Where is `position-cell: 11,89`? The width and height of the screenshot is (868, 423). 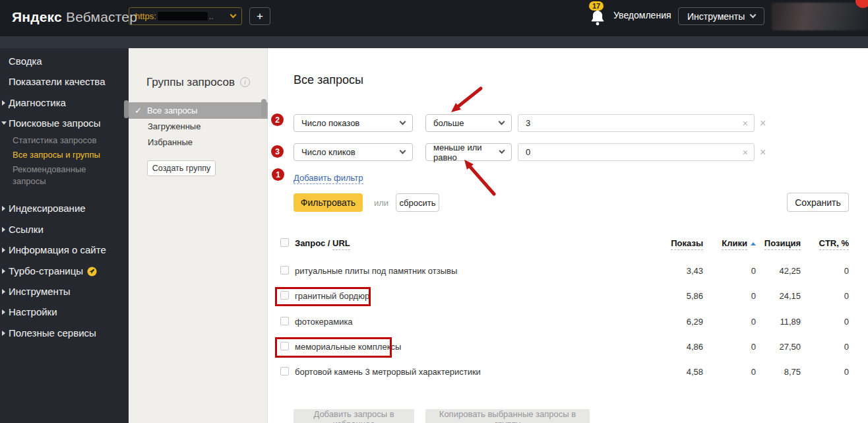 position-cell: 11,89 is located at coordinates (774, 322).